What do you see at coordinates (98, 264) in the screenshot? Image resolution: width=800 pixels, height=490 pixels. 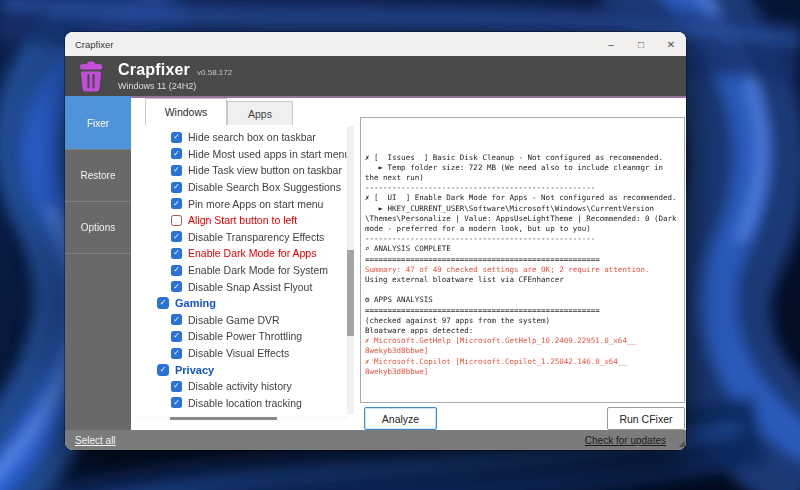 I see `sidebar: FixerRestoreOptions` at bounding box center [98, 264].